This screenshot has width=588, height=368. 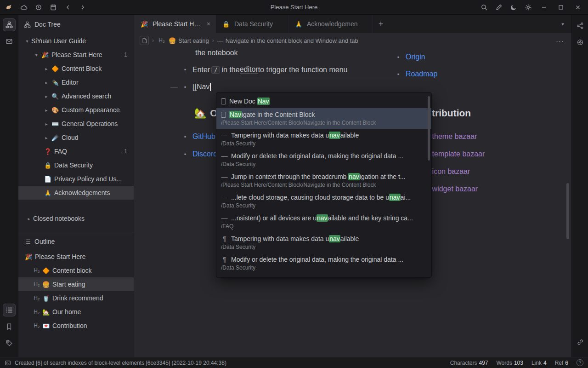 What do you see at coordinates (201, 70) in the screenshot?
I see `text: Enter` at bounding box center [201, 70].